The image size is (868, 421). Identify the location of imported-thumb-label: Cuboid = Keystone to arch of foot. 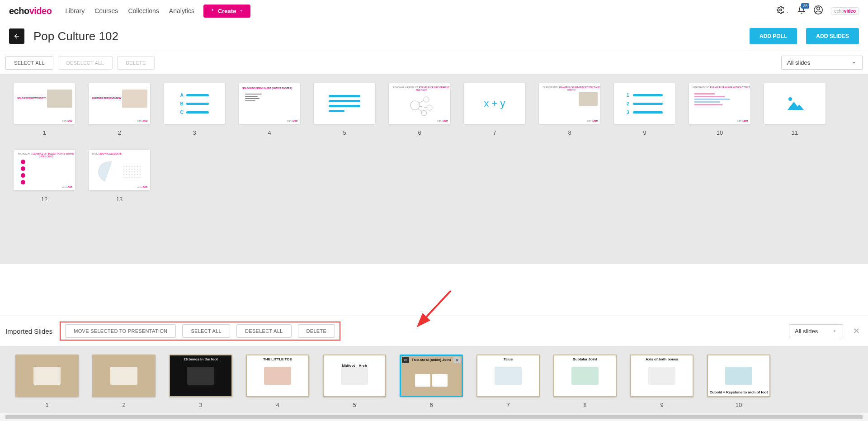
(739, 393).